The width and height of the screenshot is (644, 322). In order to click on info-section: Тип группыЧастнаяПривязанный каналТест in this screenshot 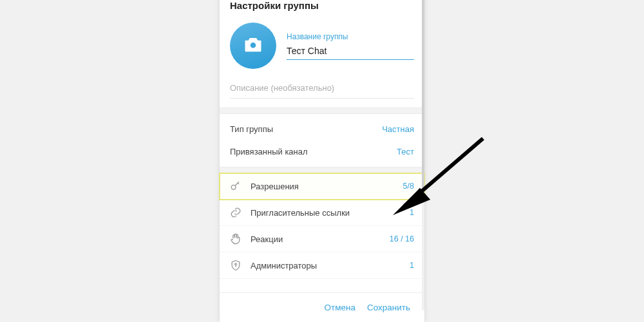, I will do `click(322, 140)`.